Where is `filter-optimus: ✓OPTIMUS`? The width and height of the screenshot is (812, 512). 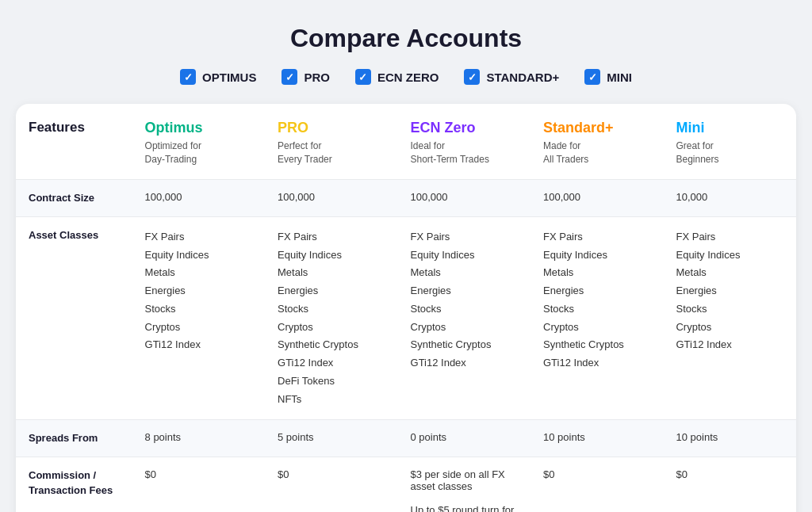
filter-optimus: ✓OPTIMUS is located at coordinates (218, 77).